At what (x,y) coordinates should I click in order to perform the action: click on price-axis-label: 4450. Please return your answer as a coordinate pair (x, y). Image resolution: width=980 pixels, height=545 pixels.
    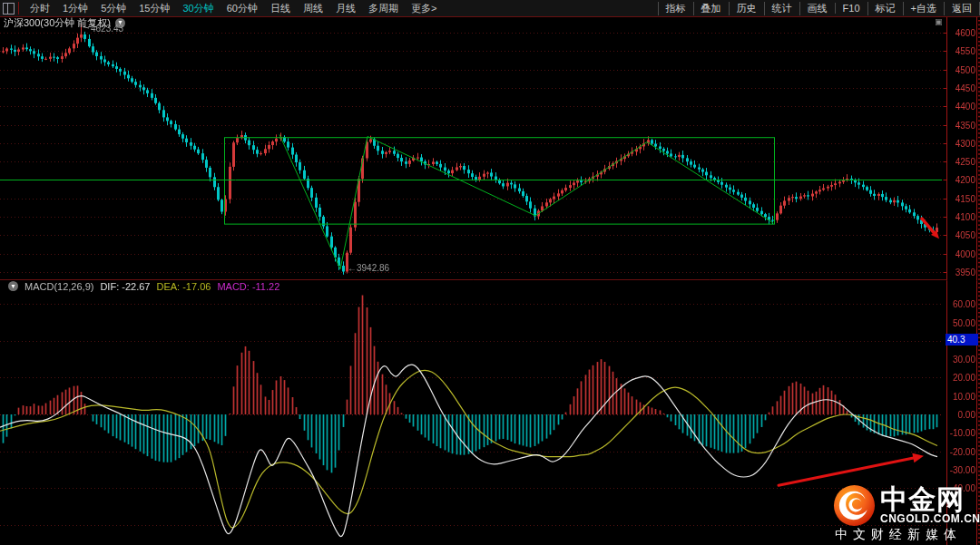
    Looking at the image, I should click on (965, 89).